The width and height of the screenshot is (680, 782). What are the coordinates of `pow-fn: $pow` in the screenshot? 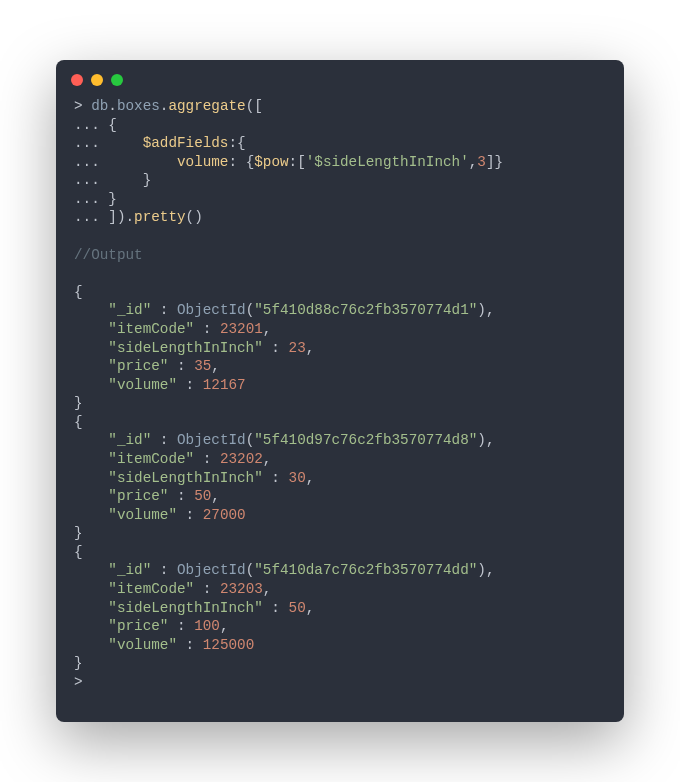 It's located at (271, 162).